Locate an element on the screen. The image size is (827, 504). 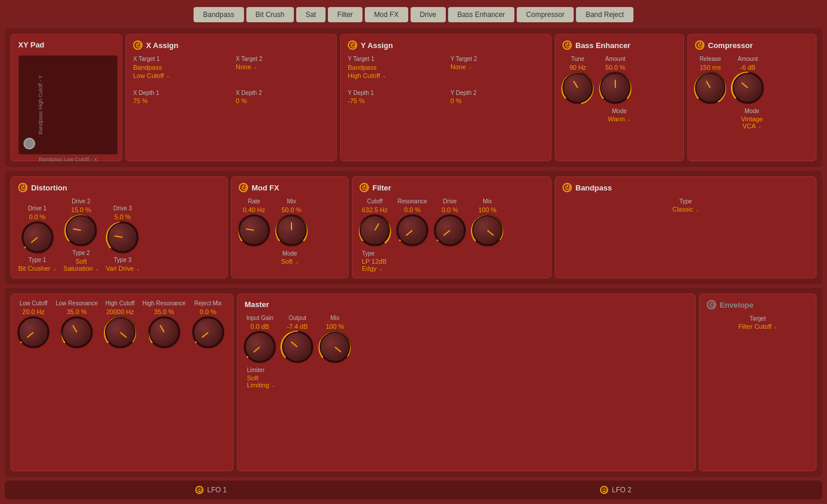
amount-knob-comp is located at coordinates (748, 88).